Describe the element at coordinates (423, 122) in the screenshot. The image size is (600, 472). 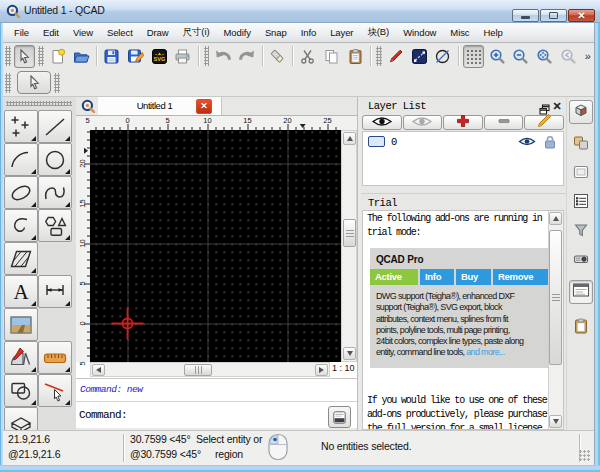
I see `hide-all-layers-button` at that location.